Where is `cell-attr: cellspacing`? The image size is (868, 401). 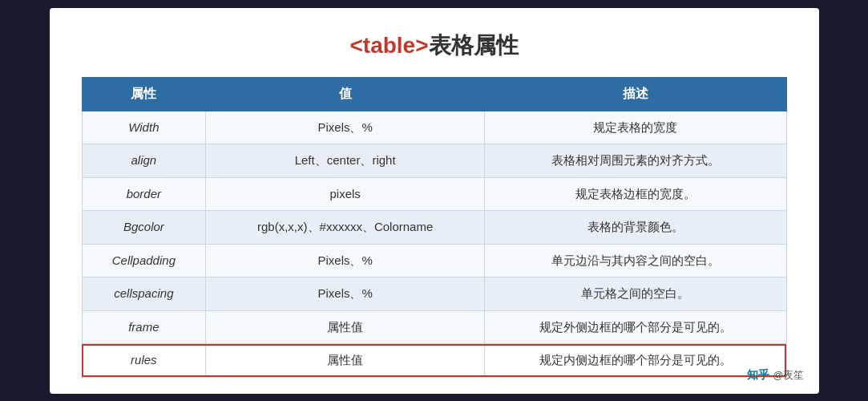 cell-attr: cellspacing is located at coordinates (144, 294).